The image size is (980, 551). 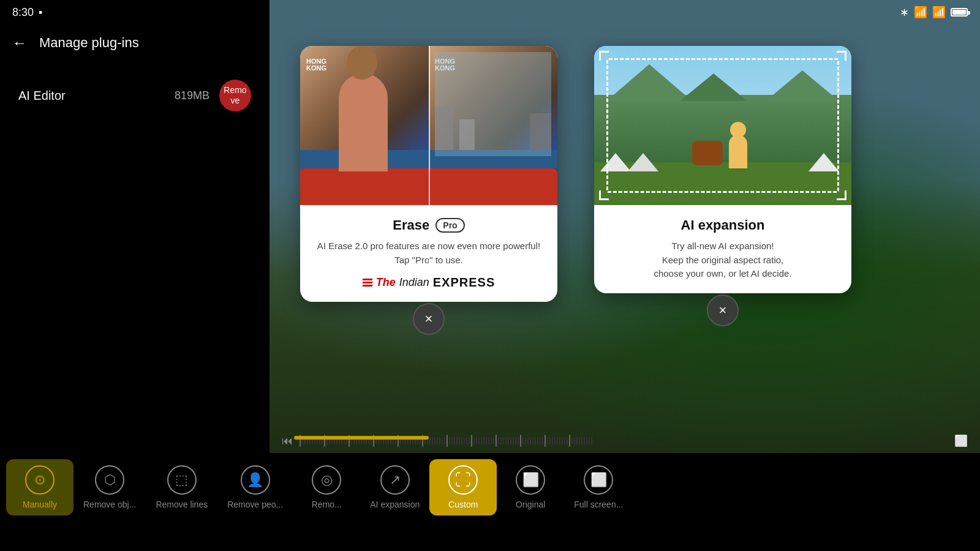 I want to click on battery-fill, so click(x=959, y=12).